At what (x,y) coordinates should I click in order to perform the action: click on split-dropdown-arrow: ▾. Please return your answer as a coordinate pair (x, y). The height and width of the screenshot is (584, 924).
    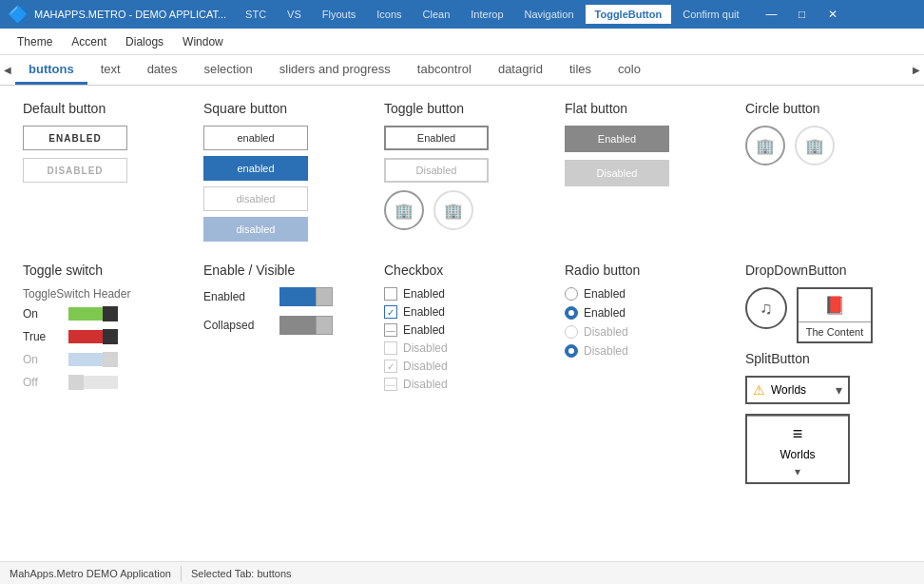
    Looking at the image, I should click on (798, 472).